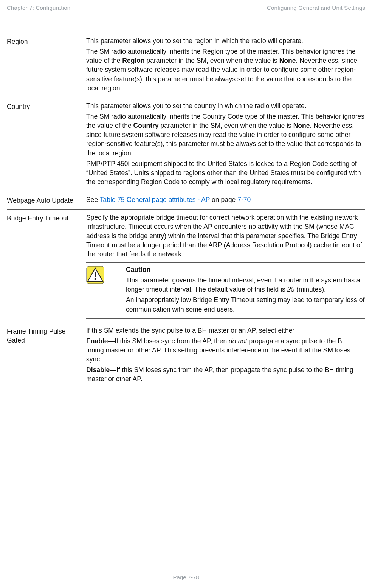  What do you see at coordinates (226, 41) in the screenshot?
I see `region-p1: This parameter allows you to set the reg…` at bounding box center [226, 41].